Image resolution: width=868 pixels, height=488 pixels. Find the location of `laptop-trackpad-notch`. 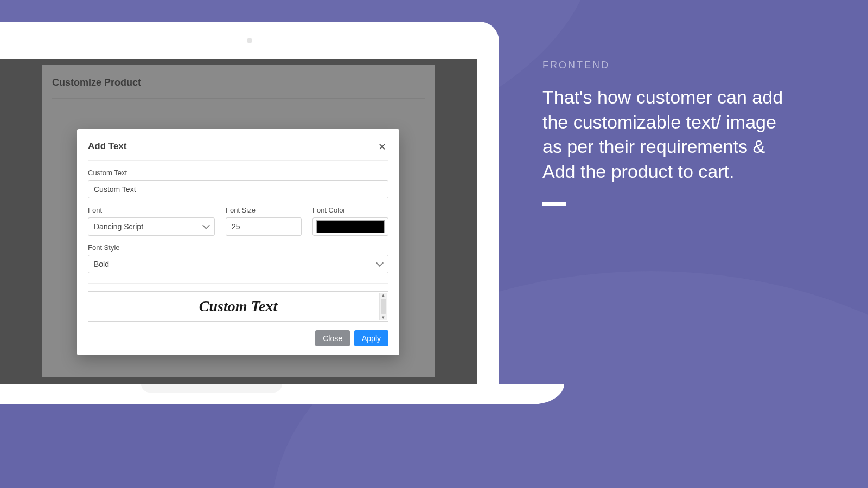

laptop-trackpad-notch is located at coordinates (212, 388).